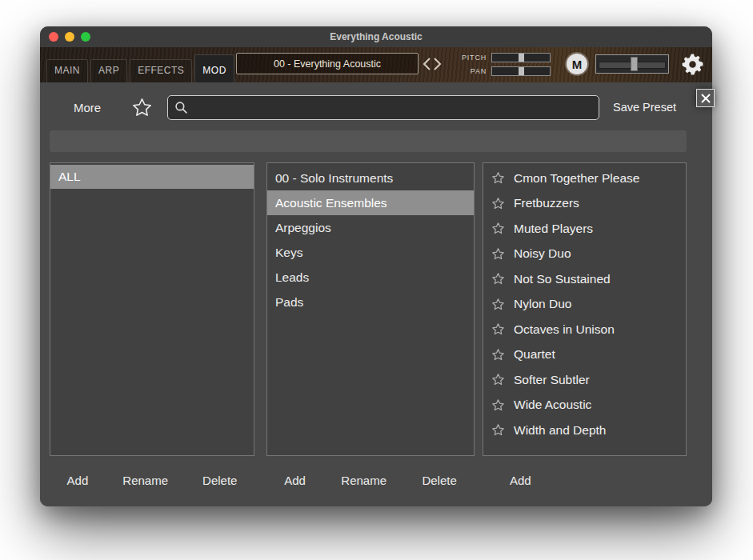  Describe the element at coordinates (584, 355) in the screenshot. I see `preset-item: Quartet` at that location.